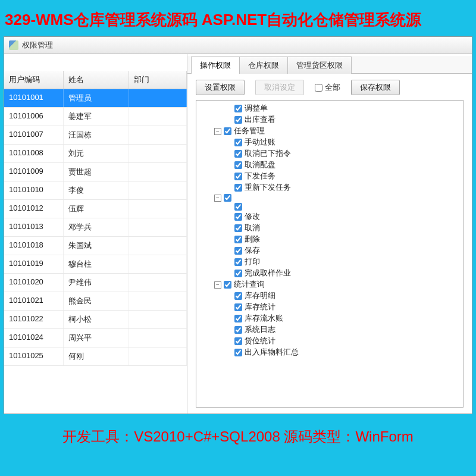  What do you see at coordinates (34, 264) in the screenshot?
I see `cell-code: 10101019` at bounding box center [34, 264].